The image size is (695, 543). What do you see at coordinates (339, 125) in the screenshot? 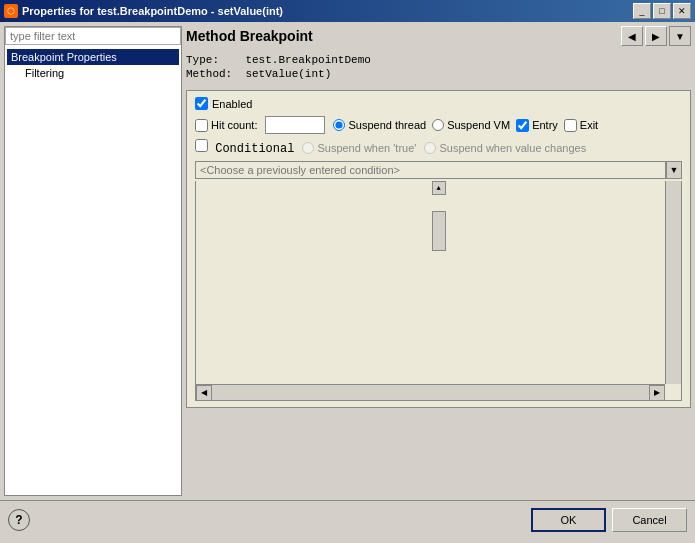
I see `suspend-thread-radio` at bounding box center [339, 125].